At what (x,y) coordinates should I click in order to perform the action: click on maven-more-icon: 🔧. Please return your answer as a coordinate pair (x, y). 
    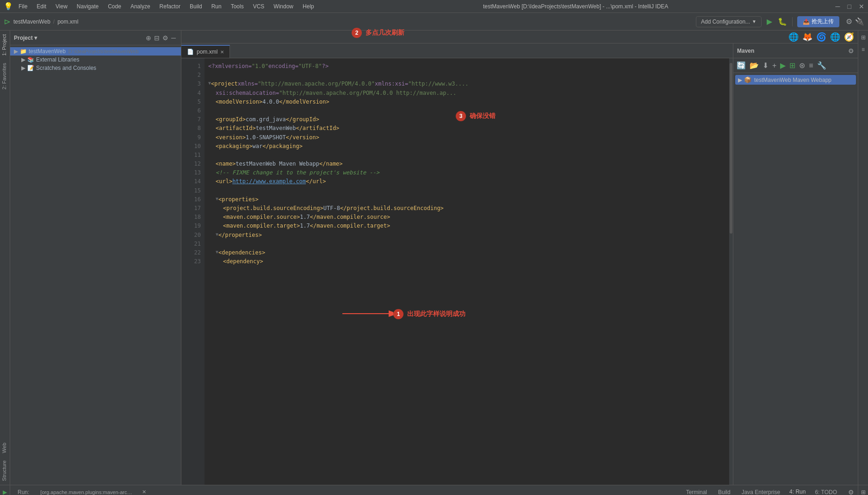
    Looking at the image, I should click on (822, 66).